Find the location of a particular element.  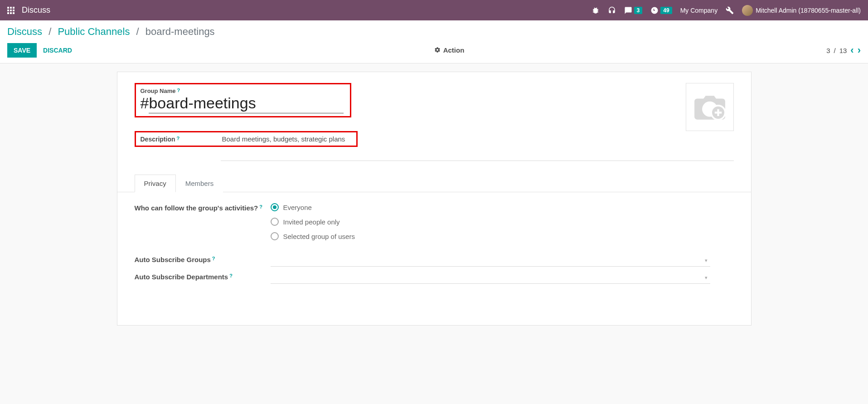

pager-total: 13 is located at coordinates (843, 51).